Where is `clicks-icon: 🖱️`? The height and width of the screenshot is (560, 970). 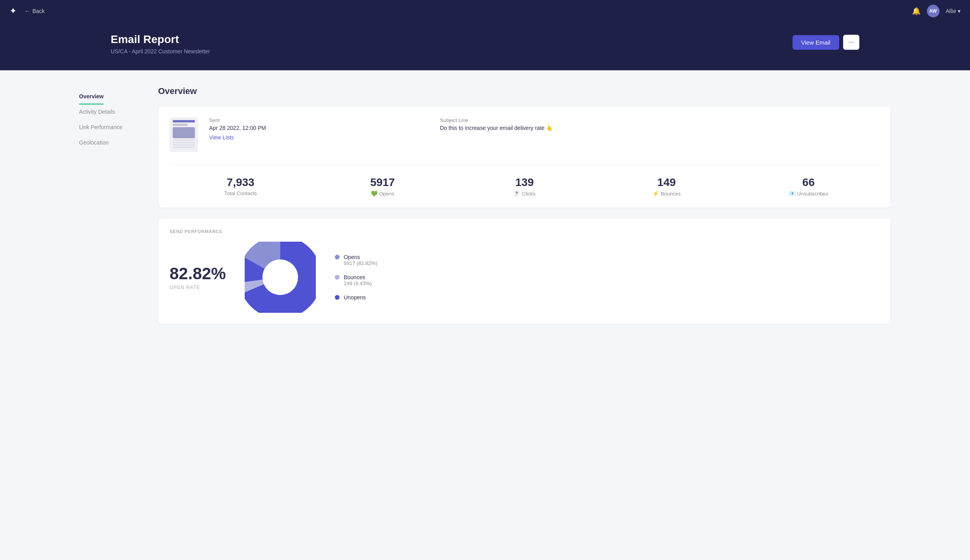 clicks-icon: 🖱️ is located at coordinates (517, 194).